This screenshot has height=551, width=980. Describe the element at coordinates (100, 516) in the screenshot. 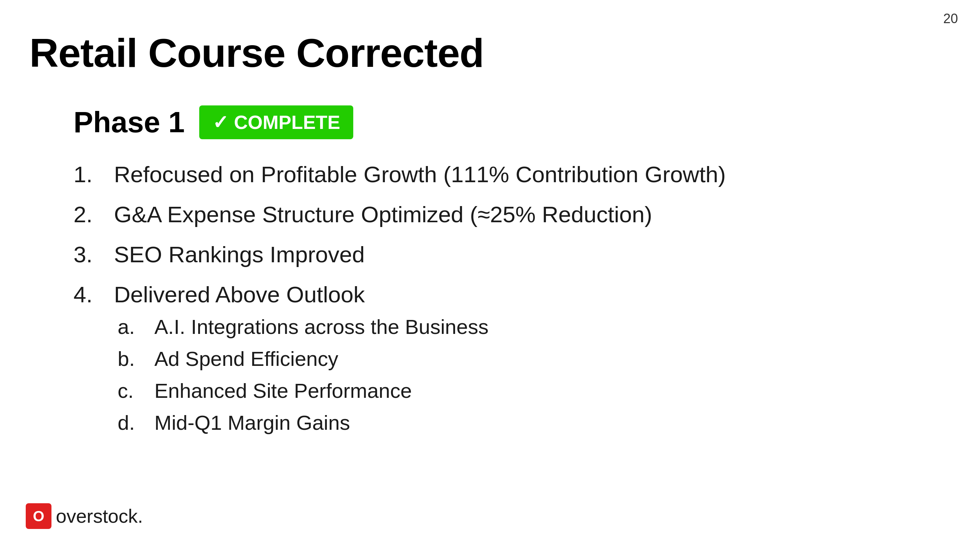

I see `logo-text: overstock.` at that location.